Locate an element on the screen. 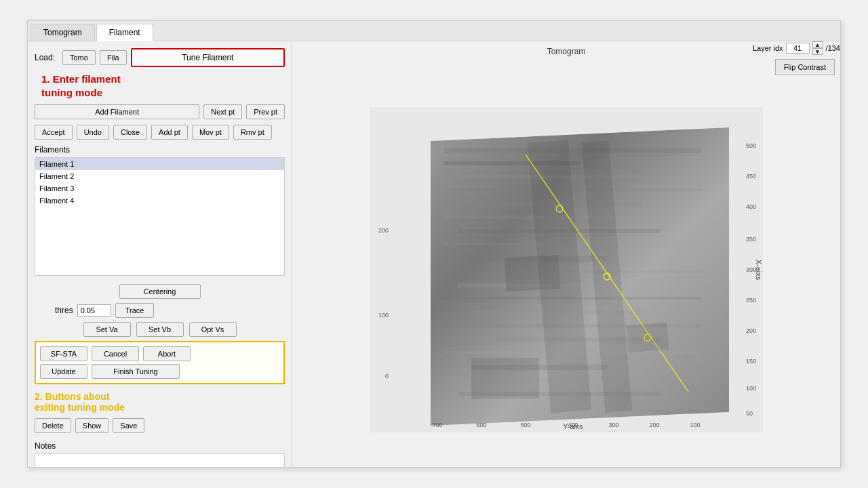  thres-row: thres Trace is located at coordinates (160, 310).